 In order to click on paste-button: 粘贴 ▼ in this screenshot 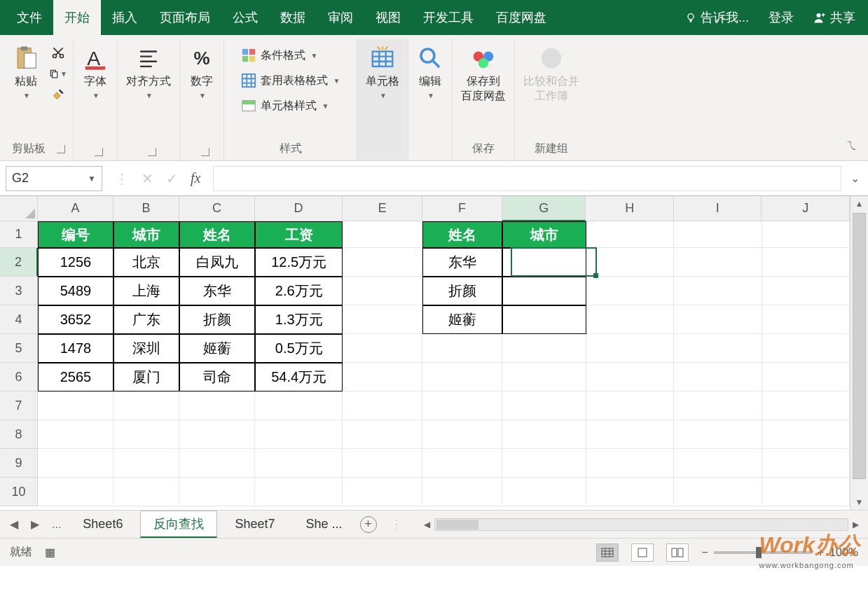, I will do `click(26, 72)`.